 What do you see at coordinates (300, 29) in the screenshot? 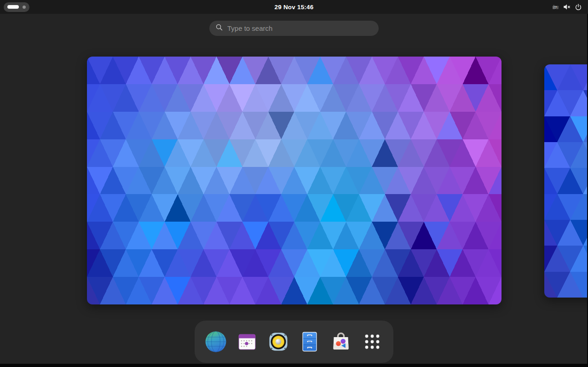
I see `search-input` at bounding box center [300, 29].